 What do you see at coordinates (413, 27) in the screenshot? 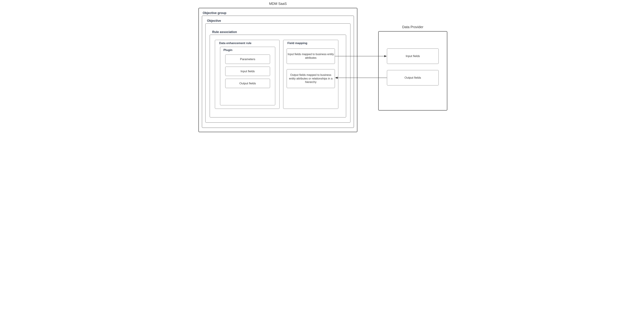
I see `data-provider-title: Data Provider` at bounding box center [413, 27].